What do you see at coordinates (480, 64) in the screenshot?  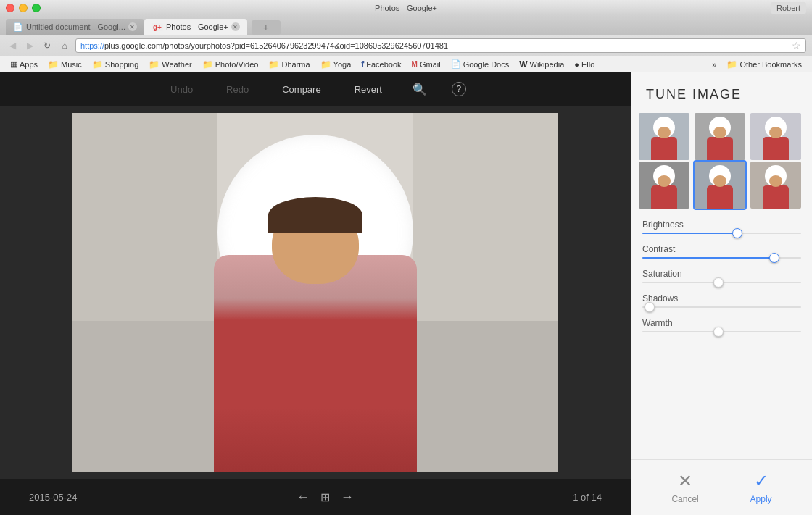 I see `bookmark-googledocs: 📄 Google Docs` at bounding box center [480, 64].